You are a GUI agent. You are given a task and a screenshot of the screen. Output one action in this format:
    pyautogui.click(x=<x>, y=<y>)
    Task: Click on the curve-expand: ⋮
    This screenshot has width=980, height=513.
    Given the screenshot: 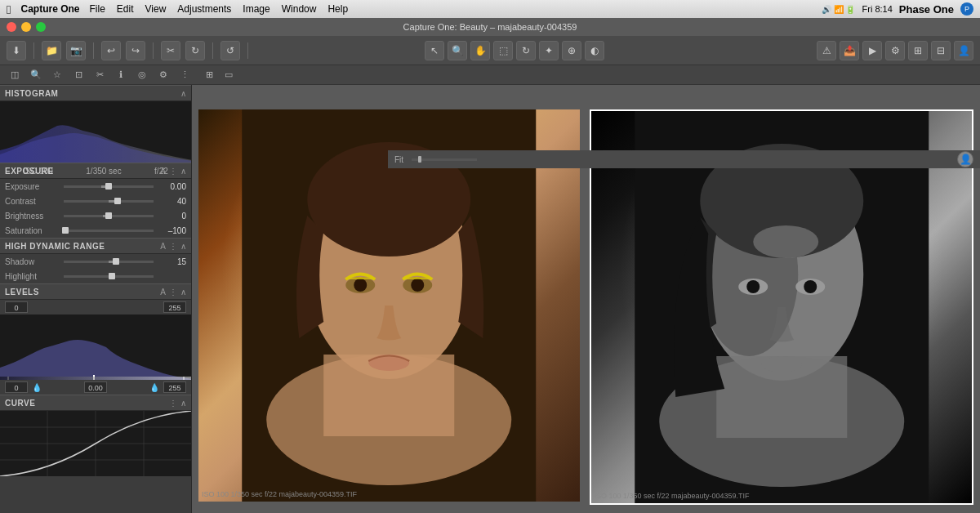 What is the action you would take?
    pyautogui.click(x=173, y=404)
    